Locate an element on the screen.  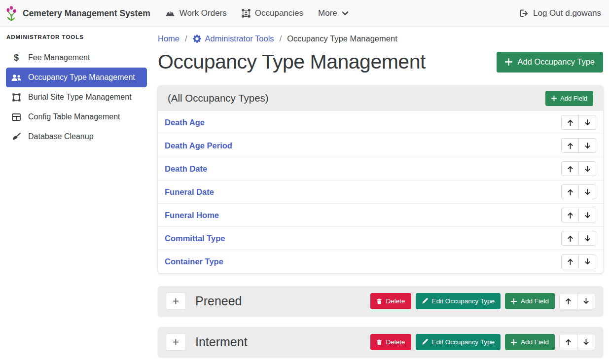
section-title: Preneed is located at coordinates (219, 301).